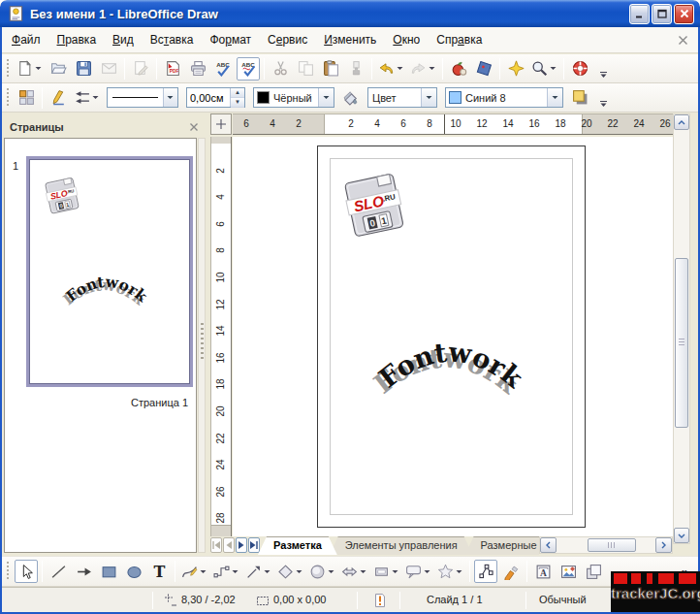 Image resolution: width=700 pixels, height=614 pixels. I want to click on layer-tab-0: Разметка, so click(298, 545).